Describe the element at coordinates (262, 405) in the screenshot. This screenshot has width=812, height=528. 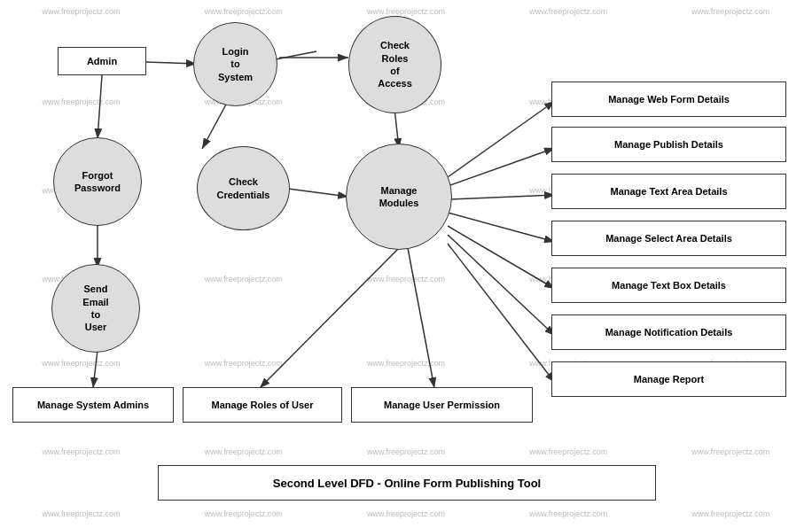
I see `manage-roles-box: Manage Roles of User` at that location.